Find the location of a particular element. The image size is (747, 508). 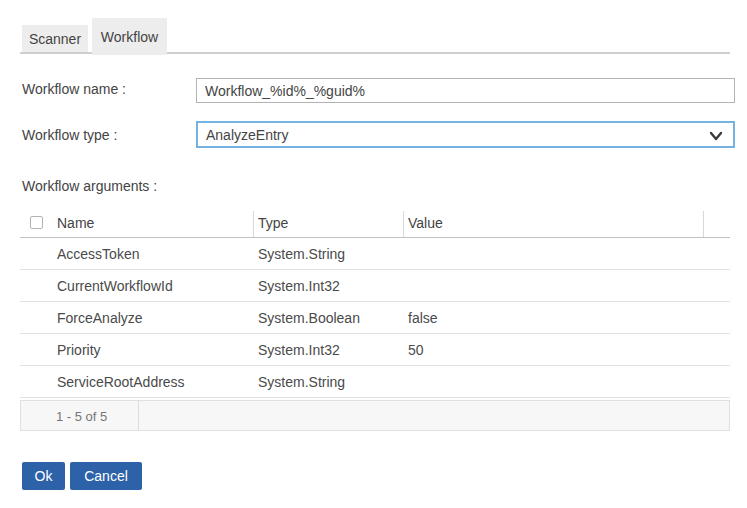

cancel-button: Cancel is located at coordinates (106, 476).